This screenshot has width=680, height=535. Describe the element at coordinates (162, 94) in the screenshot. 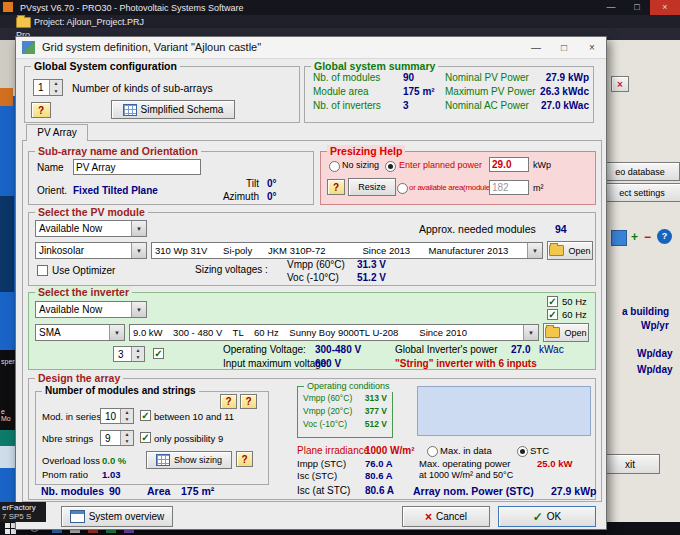

I see `global-config-group: Global System configuration 1 ▲ ▼ Number…` at that location.